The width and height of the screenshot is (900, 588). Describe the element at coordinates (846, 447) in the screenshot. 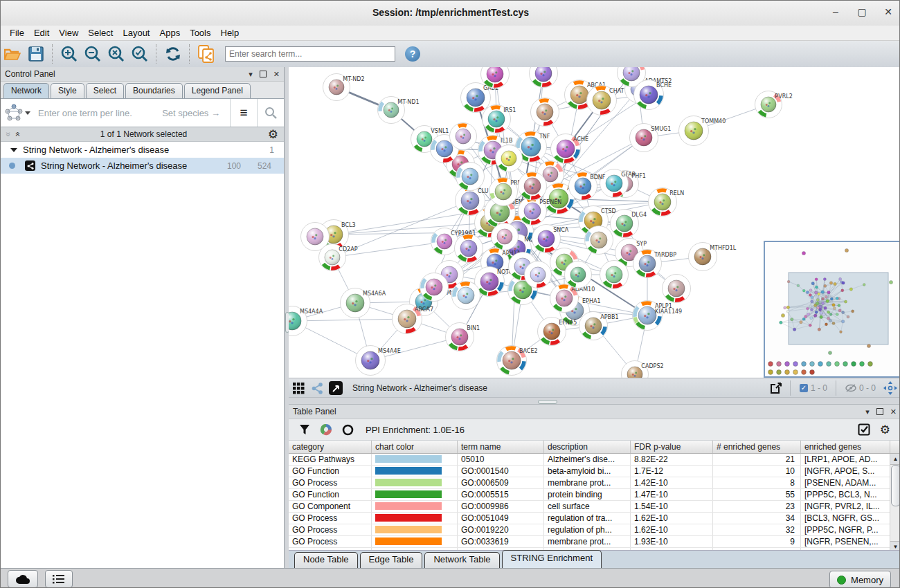

I see `column-header: enriched genes` at that location.